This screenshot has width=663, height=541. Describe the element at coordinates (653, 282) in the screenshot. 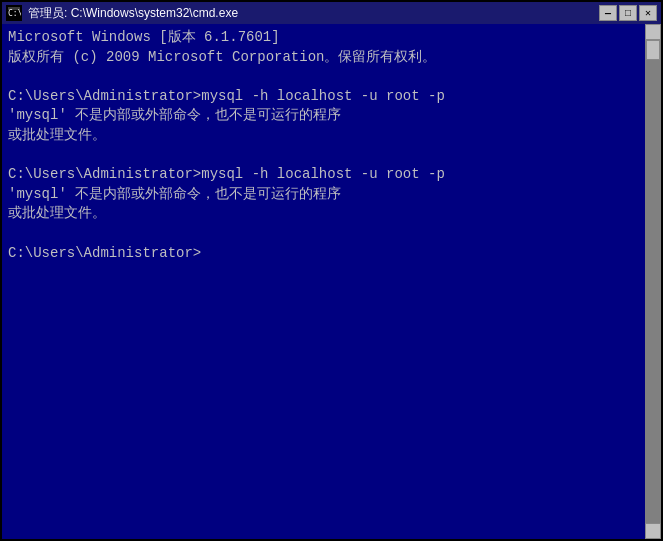

I see `scroll-track` at that location.